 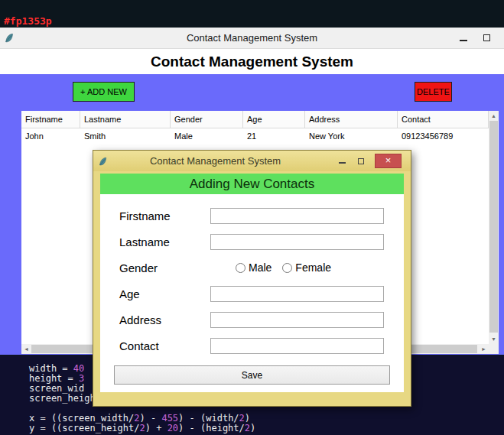 I want to click on column-header-address: Address, so click(x=352, y=119).